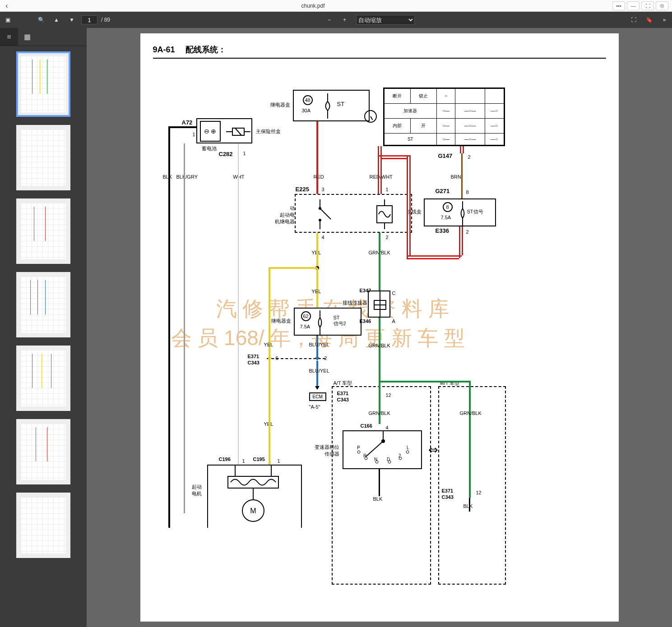  Describe the element at coordinates (187, 177) in the screenshot. I see `wire-blkgry: BLK/GRY` at that location.